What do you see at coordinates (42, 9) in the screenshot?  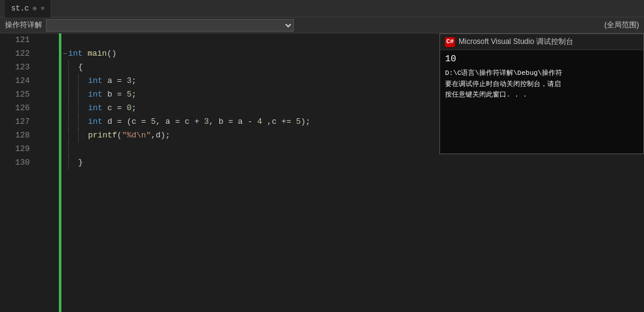 I see `close-icon: ×` at bounding box center [42, 9].